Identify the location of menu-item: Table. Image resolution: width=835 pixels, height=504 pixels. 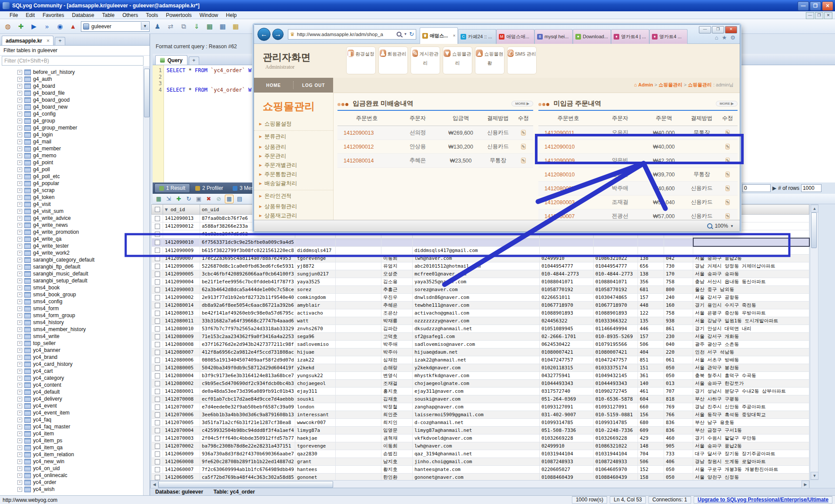
(109, 15).